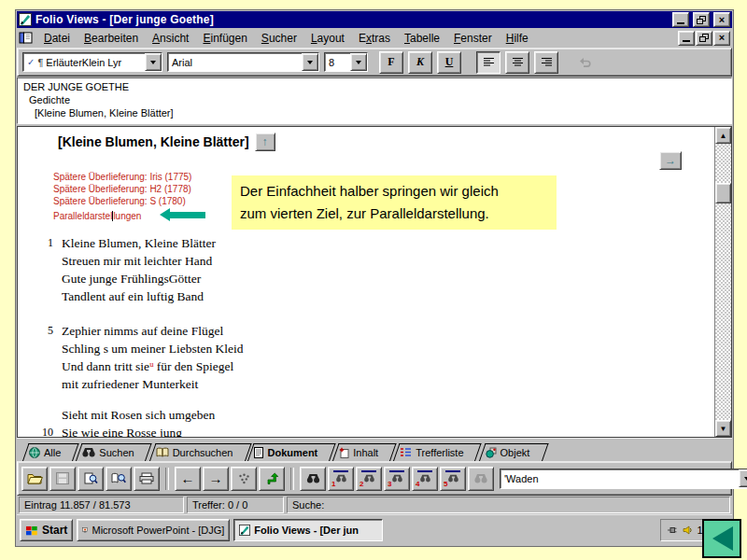 The height and width of the screenshot is (560, 747). Describe the element at coordinates (374, 101) in the screenshot. I see `reference-pane: DER JUNGE GOETHE Gedichte [Kleine Blumen…` at that location.